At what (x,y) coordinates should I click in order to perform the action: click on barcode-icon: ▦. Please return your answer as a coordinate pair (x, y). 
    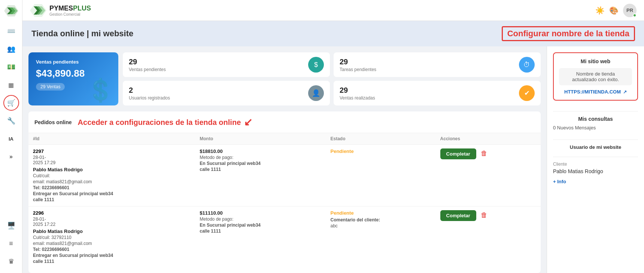
    Looking at the image, I should click on (11, 85).